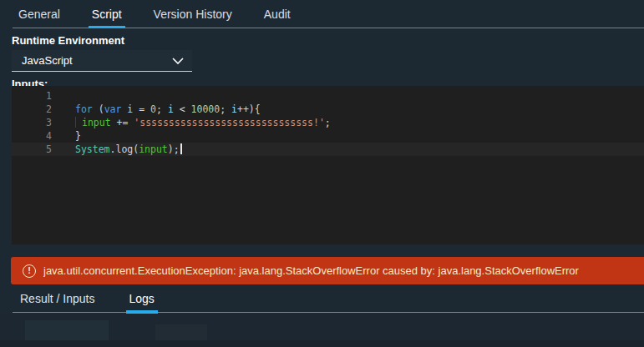  What do you see at coordinates (32, 96) in the screenshot?
I see `line-number: 1` at bounding box center [32, 96].